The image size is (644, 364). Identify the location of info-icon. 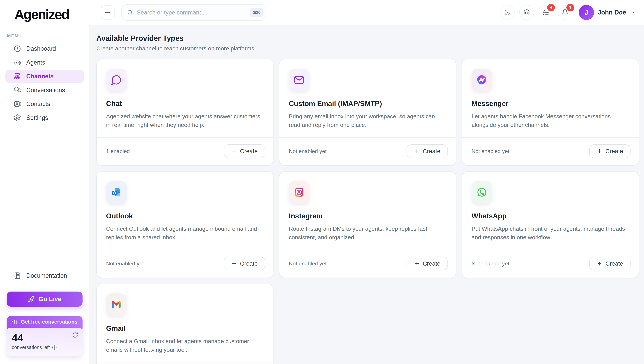
(54, 347).